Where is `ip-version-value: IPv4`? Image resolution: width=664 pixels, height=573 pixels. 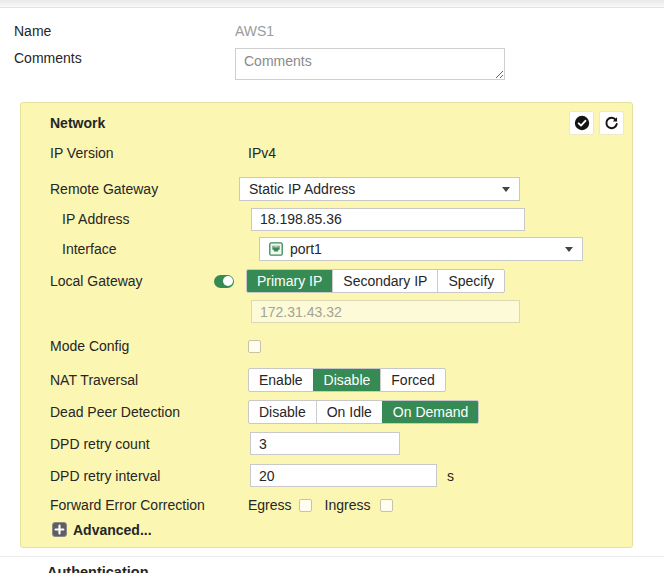 ip-version-value: IPv4 is located at coordinates (262, 153).